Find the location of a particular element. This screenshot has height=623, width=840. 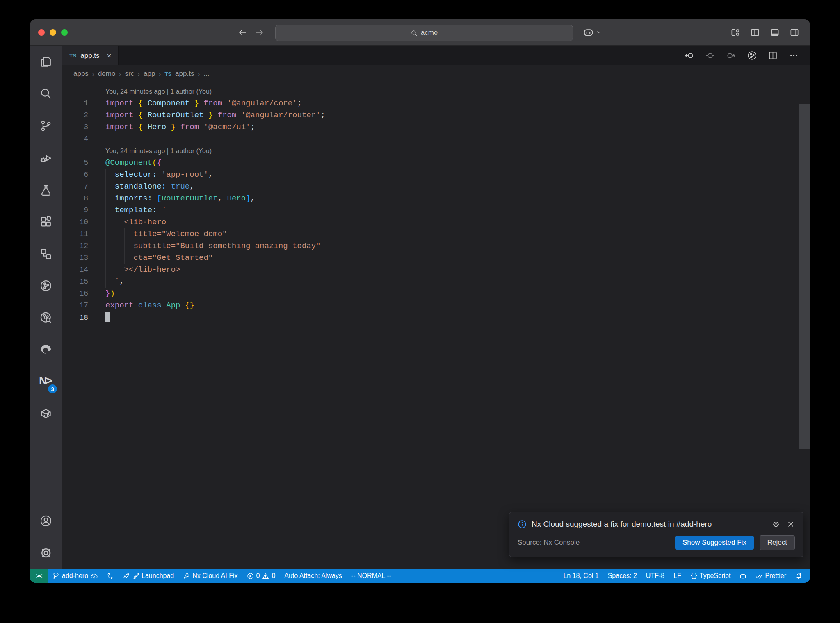

testing-icon is located at coordinates (46, 190).